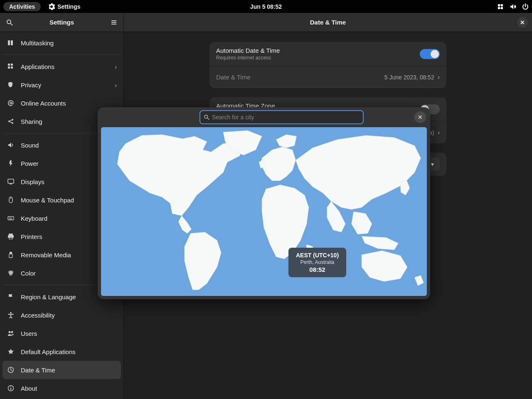  I want to click on timezone-tooltip-location: Perth, Australia, so click(318, 262).